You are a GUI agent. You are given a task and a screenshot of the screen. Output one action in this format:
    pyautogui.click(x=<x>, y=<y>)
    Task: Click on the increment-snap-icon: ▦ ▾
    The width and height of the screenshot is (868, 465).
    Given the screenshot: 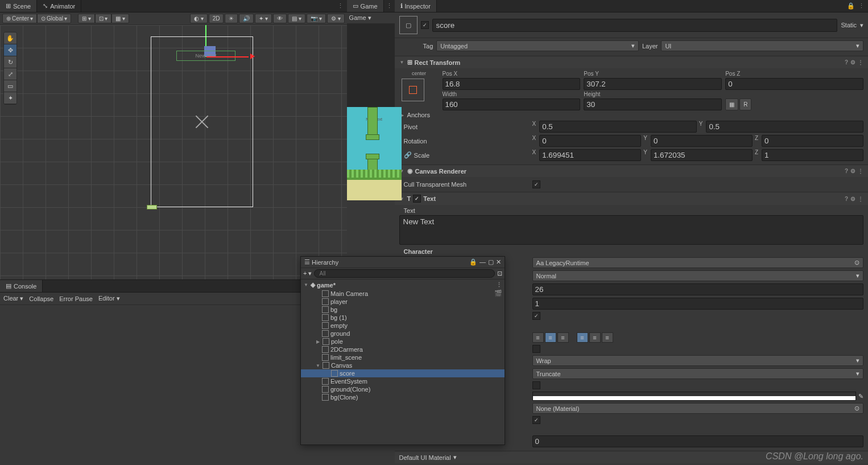 What is the action you would take?
    pyautogui.click(x=121, y=18)
    